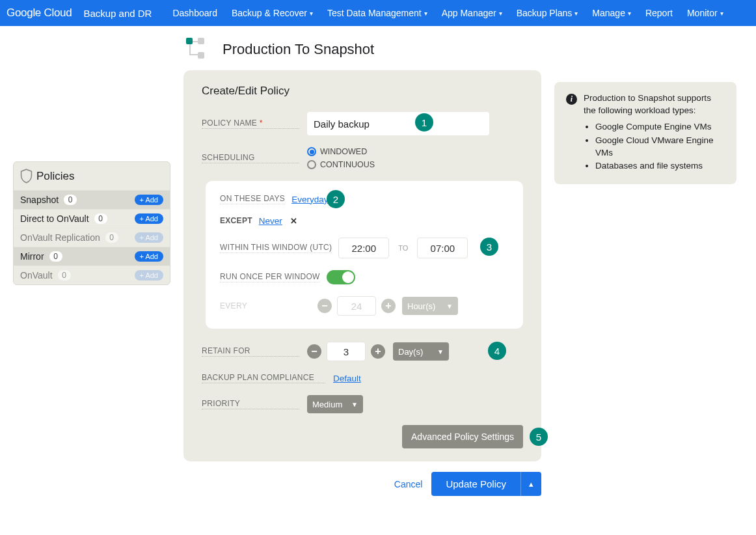 Image resolution: width=756 pixels, height=535 pixels. What do you see at coordinates (424, 122) in the screenshot?
I see `annotation-badge-1: 1` at bounding box center [424, 122].